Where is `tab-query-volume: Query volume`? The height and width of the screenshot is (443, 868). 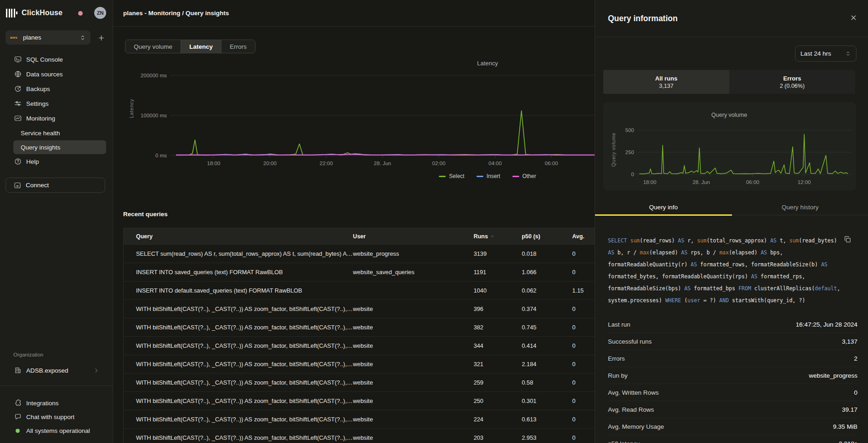
tab-query-volume: Query volume is located at coordinates (153, 46).